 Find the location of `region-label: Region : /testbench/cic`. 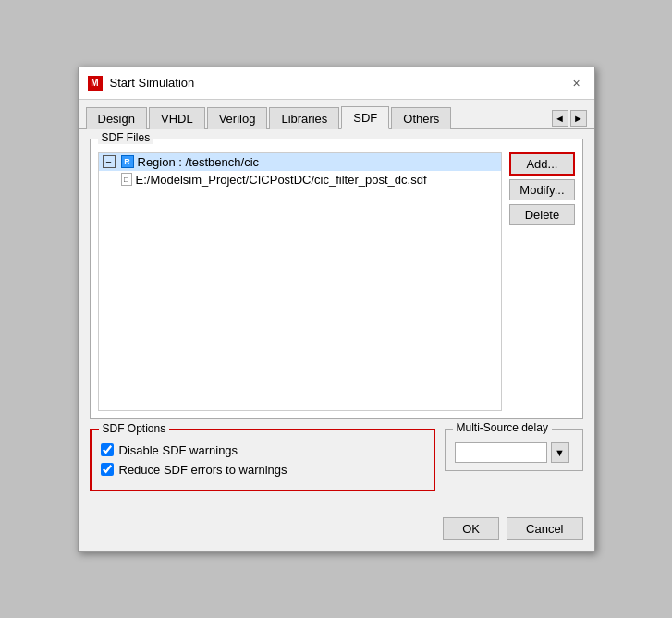

region-label: Region : /testbench/cic is located at coordinates (199, 163).